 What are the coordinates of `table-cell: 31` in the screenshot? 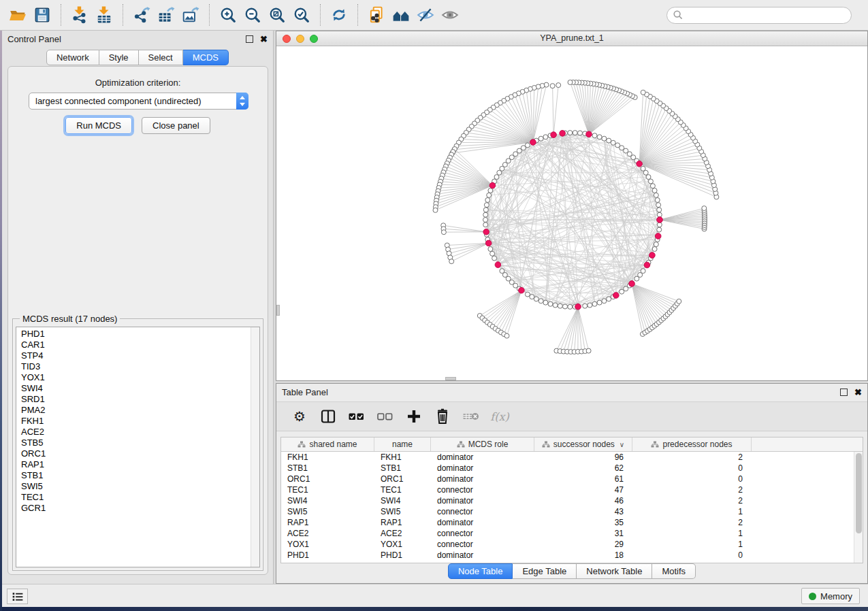 It's located at (583, 533).